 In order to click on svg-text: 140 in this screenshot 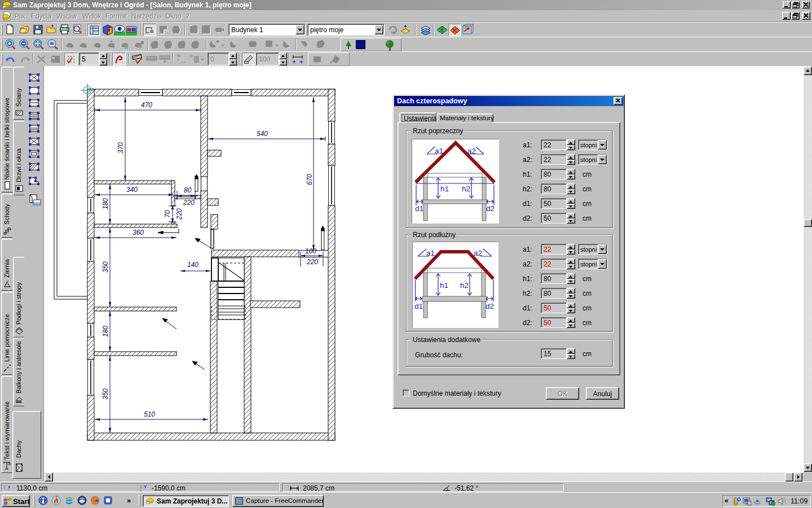, I will do `click(193, 265)`.